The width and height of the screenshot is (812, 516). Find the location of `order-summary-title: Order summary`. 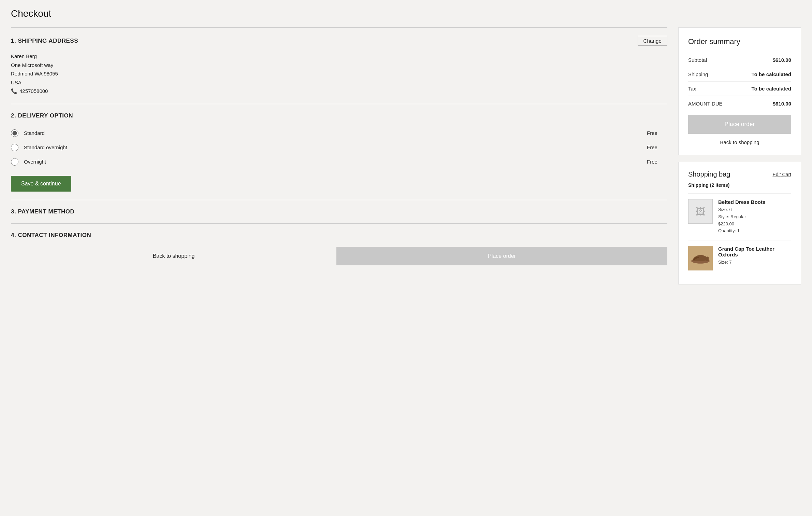

order-summary-title: Order summary is located at coordinates (740, 42).